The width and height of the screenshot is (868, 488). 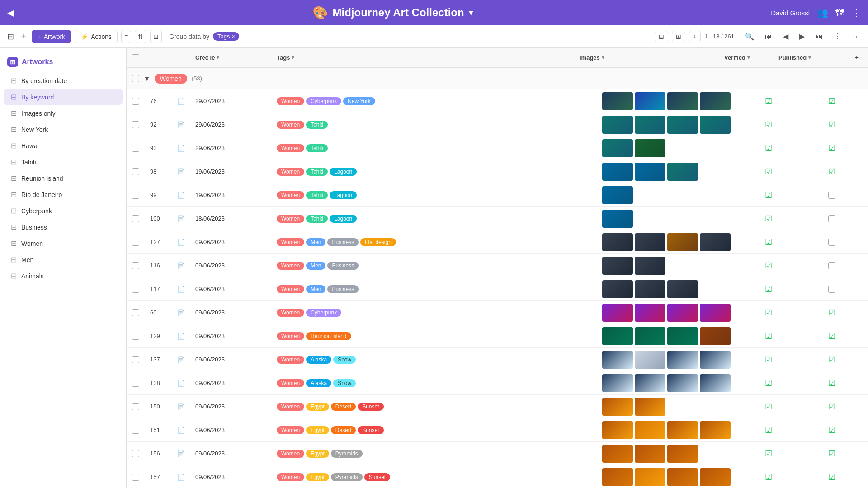 I want to click on active-tag-chip: Tags ×, so click(x=226, y=36).